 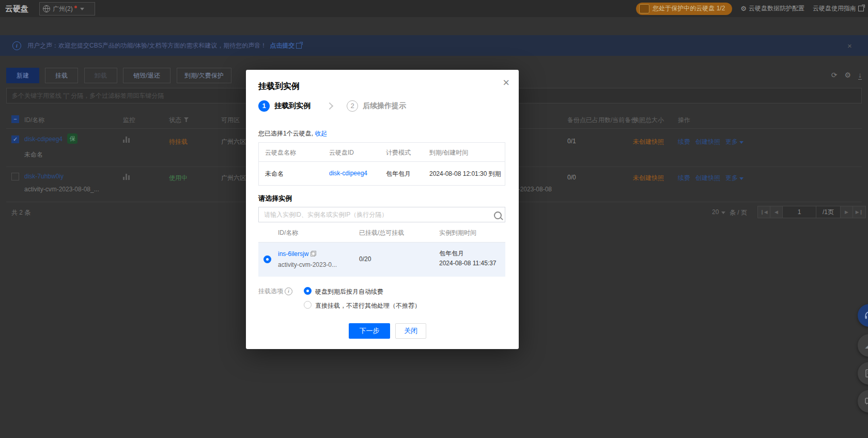 I want to click on page-size-select: 20, so click(x=719, y=212).